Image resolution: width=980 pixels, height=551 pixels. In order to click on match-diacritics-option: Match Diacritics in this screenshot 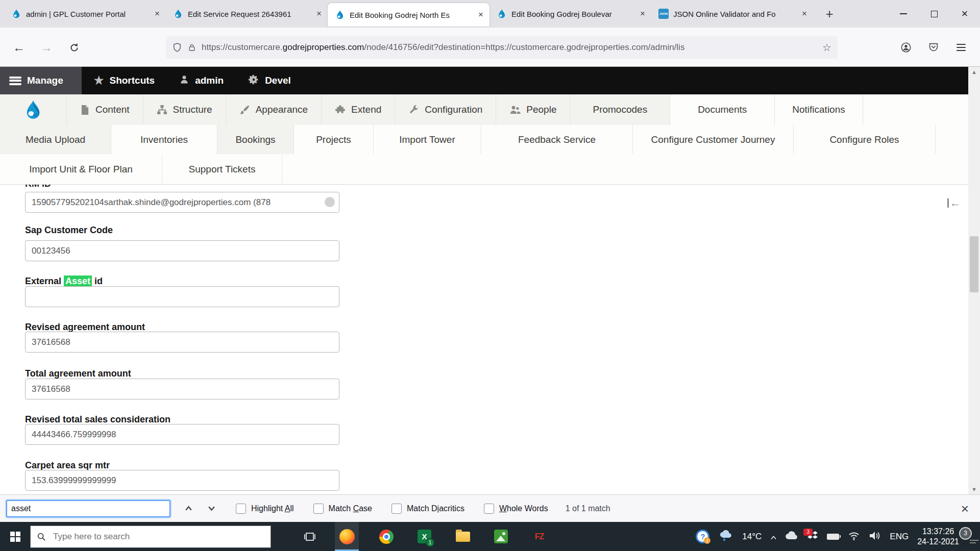, I will do `click(428, 509)`.